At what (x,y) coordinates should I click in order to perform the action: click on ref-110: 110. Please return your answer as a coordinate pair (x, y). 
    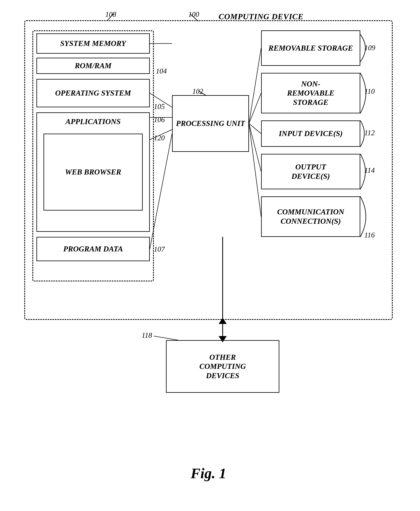
    Looking at the image, I should click on (370, 91).